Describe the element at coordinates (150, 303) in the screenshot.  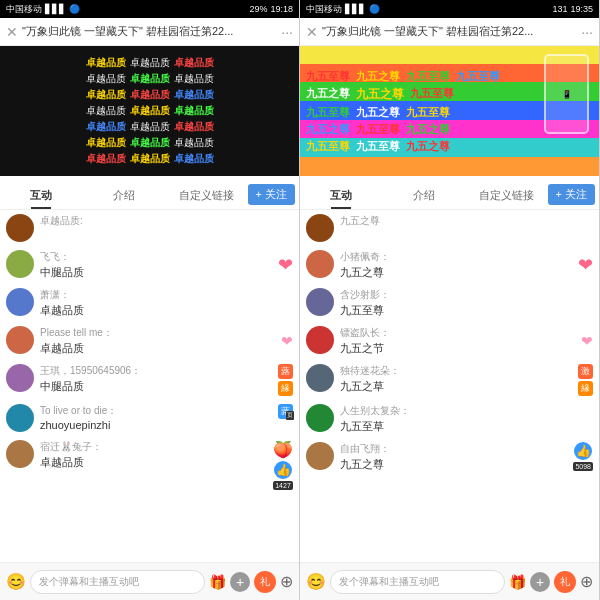
I see `left-chat-2: 萧潇： 卓越品质` at that location.